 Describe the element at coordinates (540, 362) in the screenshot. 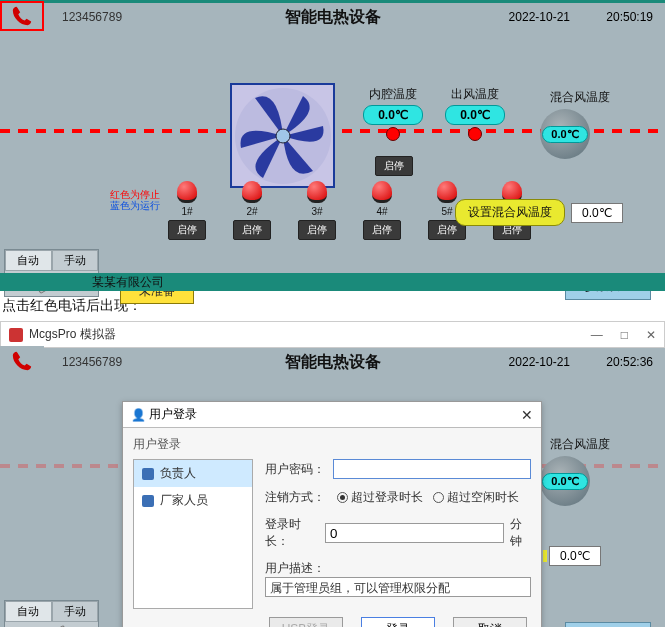

I see `header-date: 2022-10-21` at that location.